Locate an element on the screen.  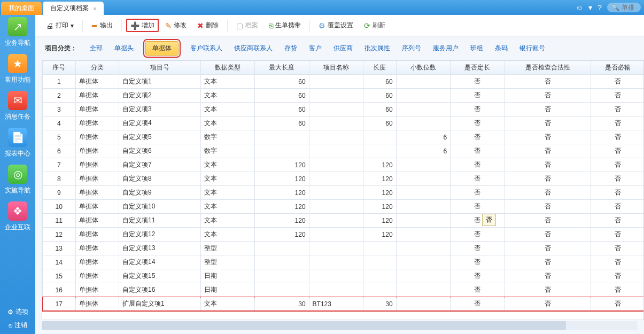
sidebar-item-3: 📄报表中心 is located at coordinates (18, 143).